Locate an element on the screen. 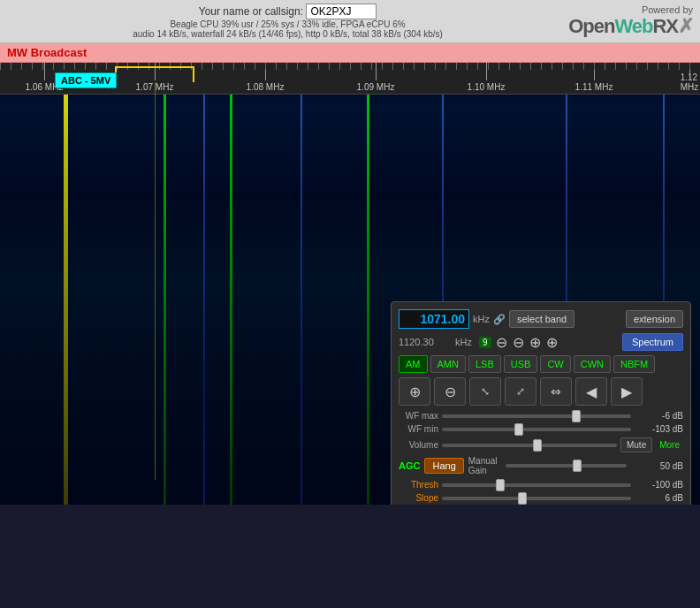  freq-tick-label: 1.08 MHz is located at coordinates (265, 87).